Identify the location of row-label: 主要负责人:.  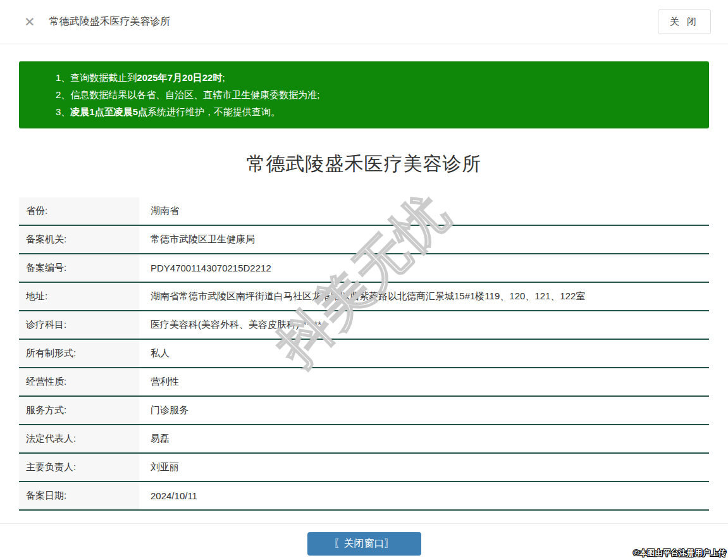
(79, 467).